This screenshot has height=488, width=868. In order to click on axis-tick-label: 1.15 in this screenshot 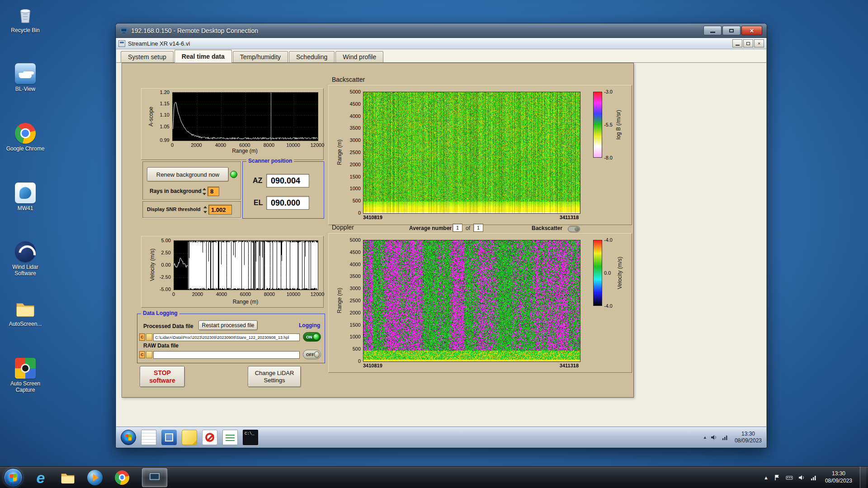, I will do `click(165, 103)`.